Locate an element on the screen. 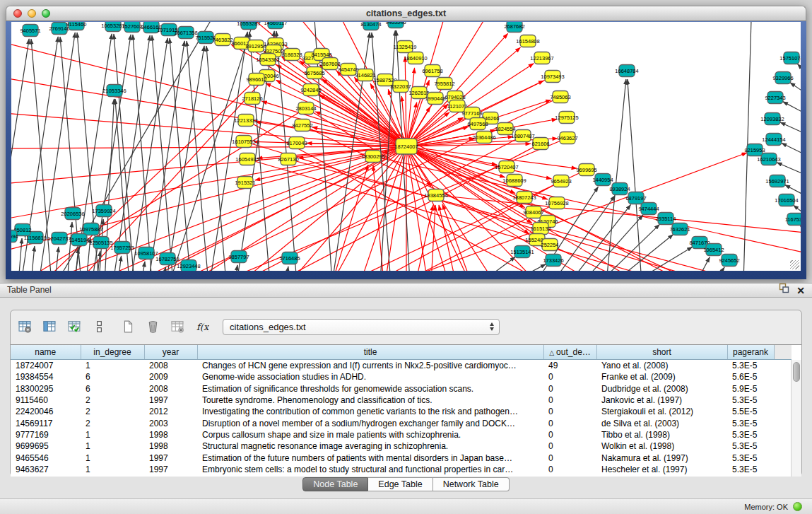  select-rows-icon is located at coordinates (74, 327).